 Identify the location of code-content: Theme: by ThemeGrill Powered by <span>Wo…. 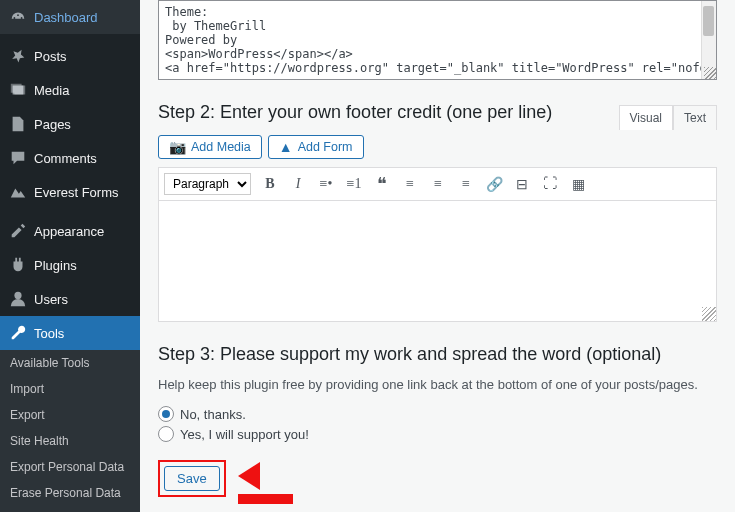
(441, 40).